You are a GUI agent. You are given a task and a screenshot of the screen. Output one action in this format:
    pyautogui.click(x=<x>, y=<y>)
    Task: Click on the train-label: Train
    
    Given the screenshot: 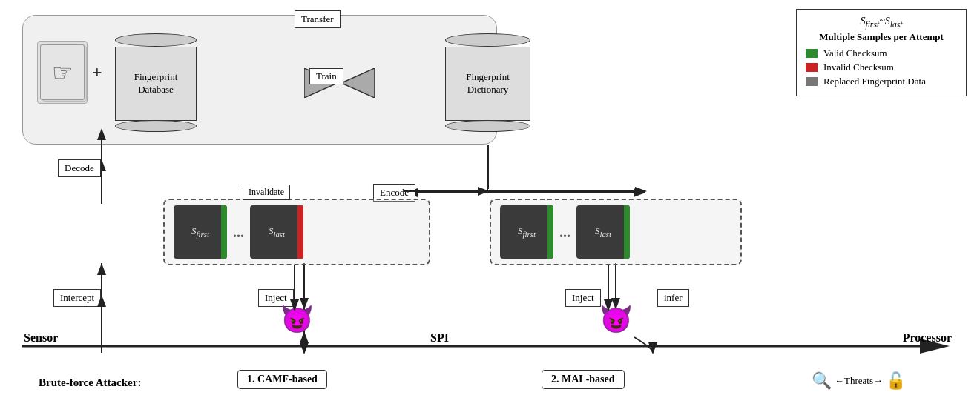 What is the action you would take?
    pyautogui.click(x=326, y=76)
    